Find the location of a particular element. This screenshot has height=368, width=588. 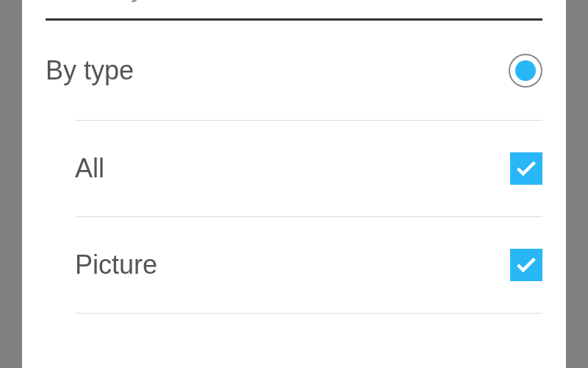

checkbox-picture is located at coordinates (526, 265).